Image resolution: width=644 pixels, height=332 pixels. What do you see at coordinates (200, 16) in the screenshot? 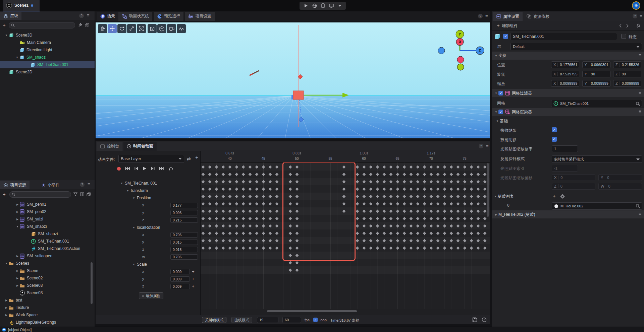
I see `tab-项目设置: 项目设置` at bounding box center [200, 16].